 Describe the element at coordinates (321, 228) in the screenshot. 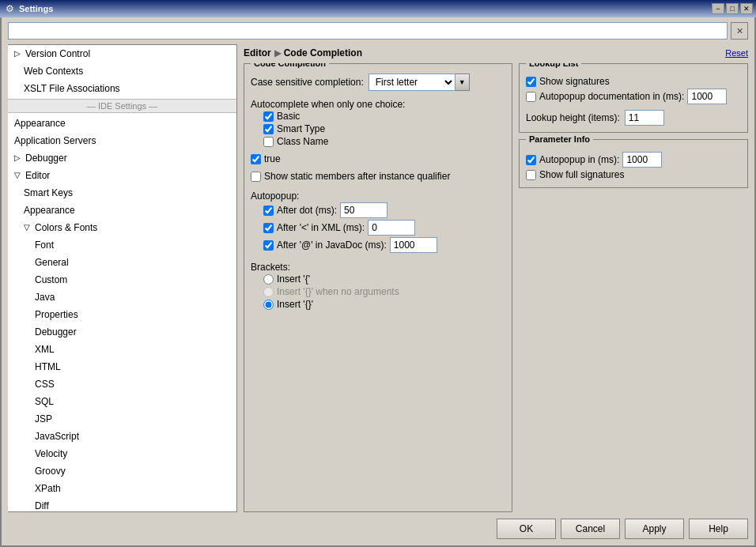

I see `after-lt-label: After '<' in XML (ms):` at that location.